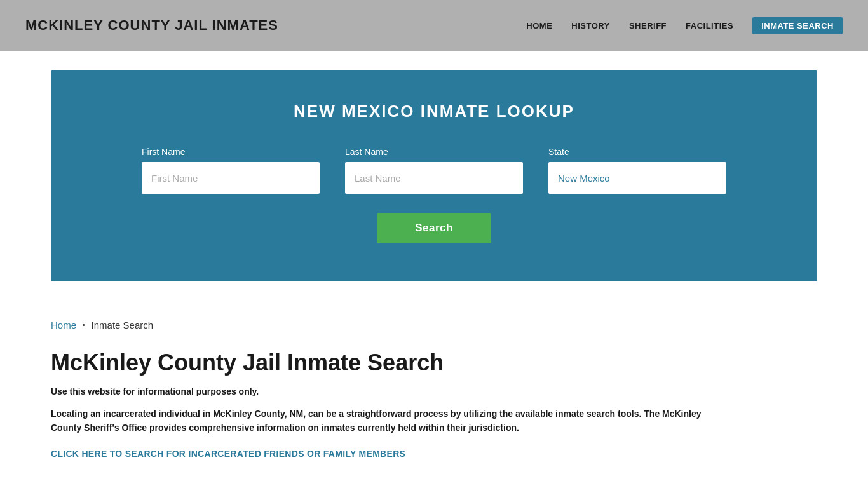 The height and width of the screenshot is (488, 868). I want to click on breadcrumb-current: Inmate Search, so click(123, 325).